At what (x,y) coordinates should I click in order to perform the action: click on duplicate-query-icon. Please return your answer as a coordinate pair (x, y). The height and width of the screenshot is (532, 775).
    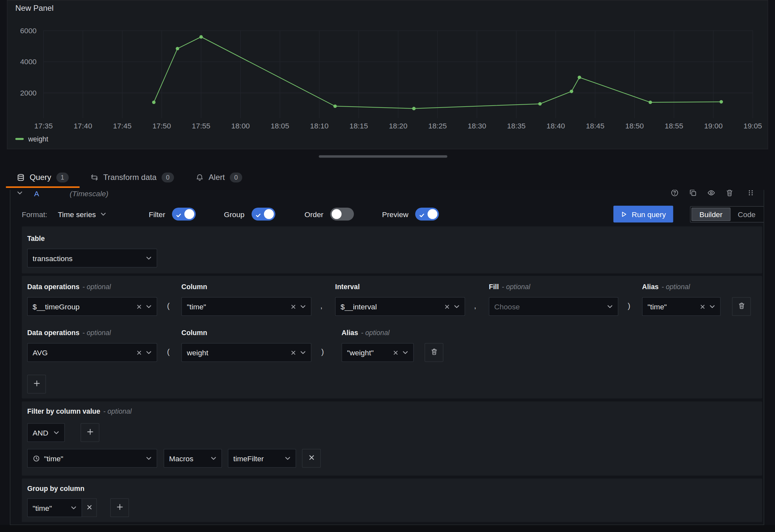
    Looking at the image, I should click on (693, 193).